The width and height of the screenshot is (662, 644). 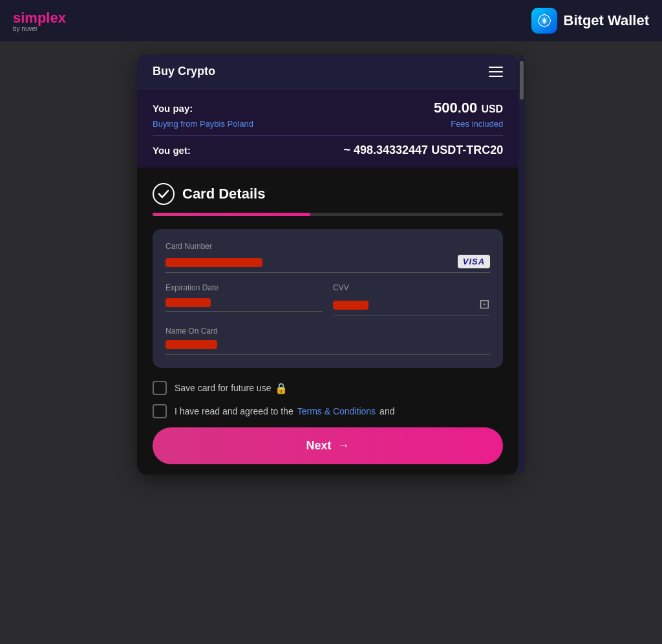 What do you see at coordinates (160, 411) in the screenshot?
I see `terms-checkbox` at bounding box center [160, 411].